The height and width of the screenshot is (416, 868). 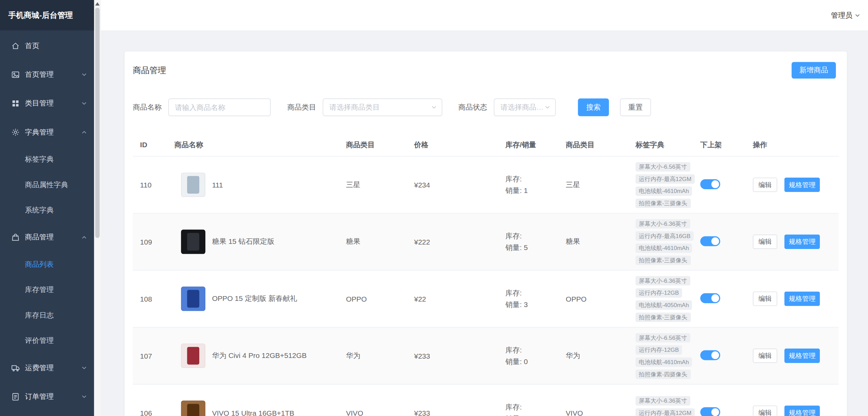 I want to click on cell-tags: 屏幕大小-6.36英寸运行内存-12GB电池续航-4050mAh拍照像素-三摄像…, so click(x=668, y=299).